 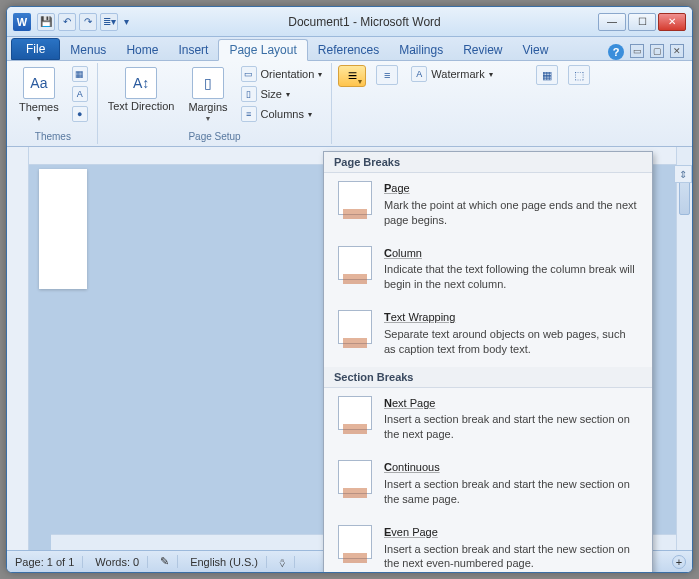 What do you see at coordinates (286, 562) in the screenshot?
I see `status-insert-mode: ⎀` at bounding box center [286, 562].